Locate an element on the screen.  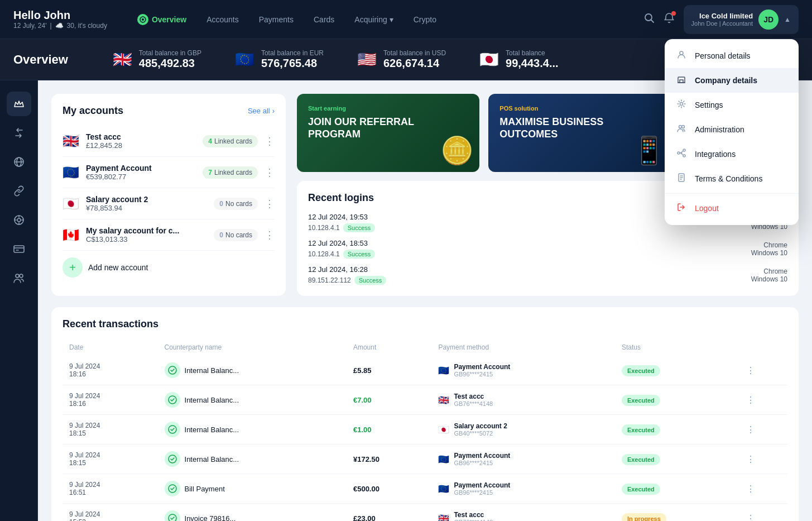
settings-icon is located at coordinates (681, 105).